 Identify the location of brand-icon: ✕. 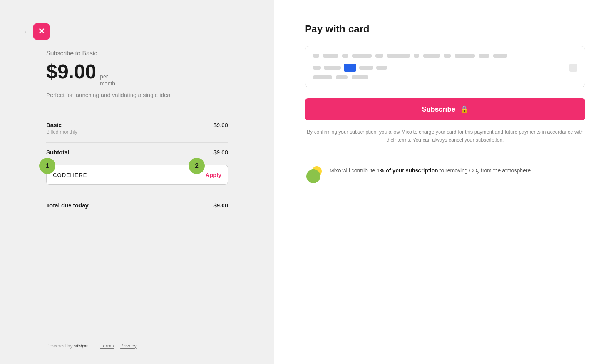
(42, 32).